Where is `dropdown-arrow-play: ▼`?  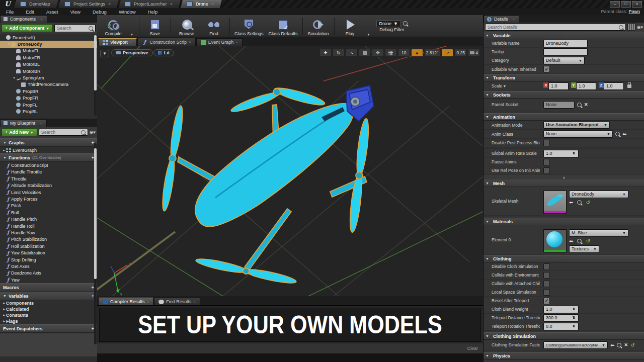 dropdown-arrow-play: ▼ is located at coordinates (369, 26).